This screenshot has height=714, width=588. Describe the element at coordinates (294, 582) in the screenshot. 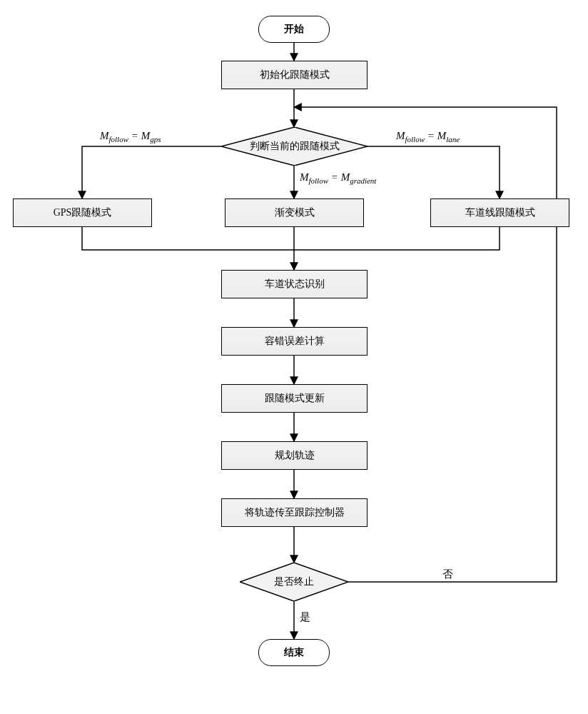

I see `terminate-node: 是否终止` at that location.